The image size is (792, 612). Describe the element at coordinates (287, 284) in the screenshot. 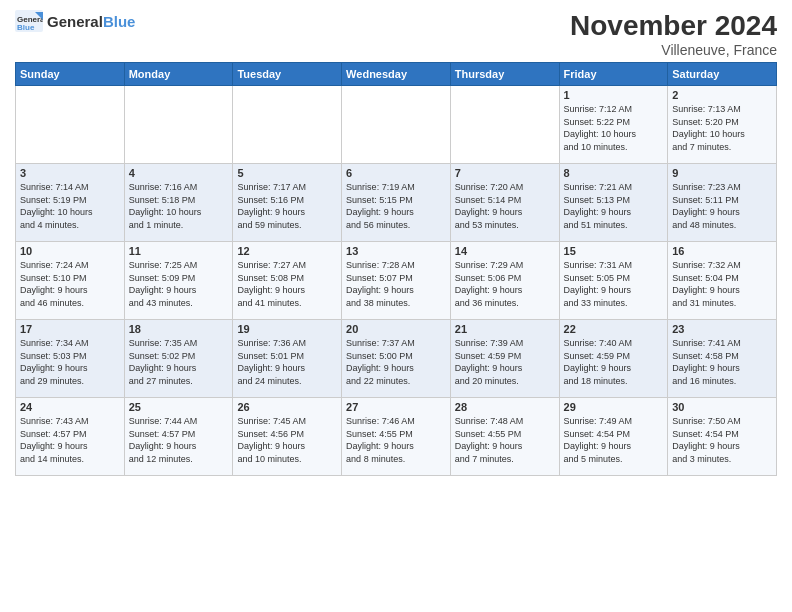

I see `day-info: Sunrise: 7:27 AM Sunset: 5:08 PM Dayligh…` at that location.